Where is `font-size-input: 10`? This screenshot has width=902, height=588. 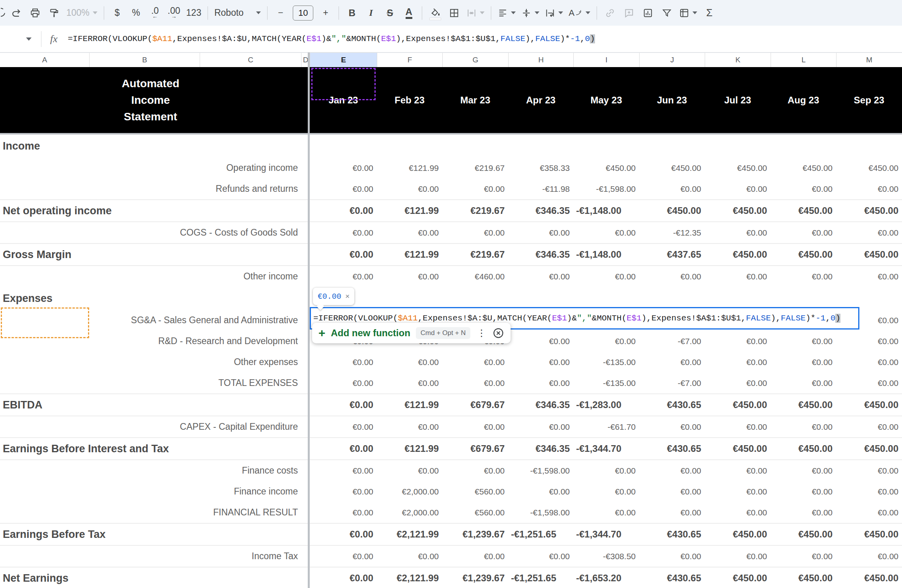 font-size-input: 10 is located at coordinates (303, 13).